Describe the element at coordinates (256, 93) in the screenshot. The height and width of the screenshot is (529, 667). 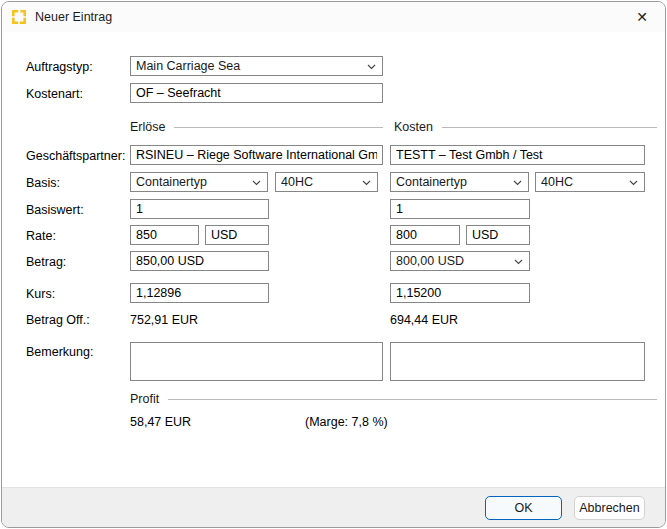
I see `kostenart-input` at that location.